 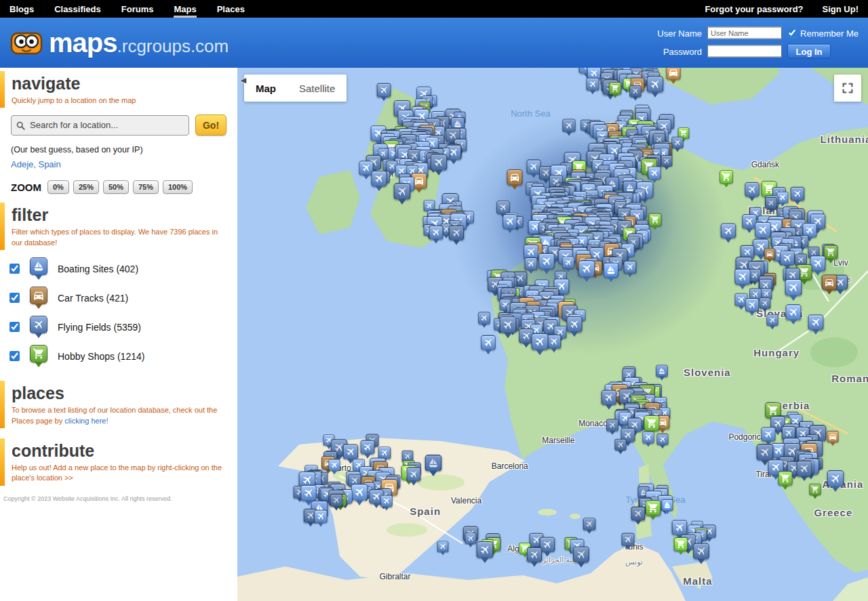 What do you see at coordinates (178, 187) in the screenshot?
I see `zoom-100pct-button: 100%` at bounding box center [178, 187].